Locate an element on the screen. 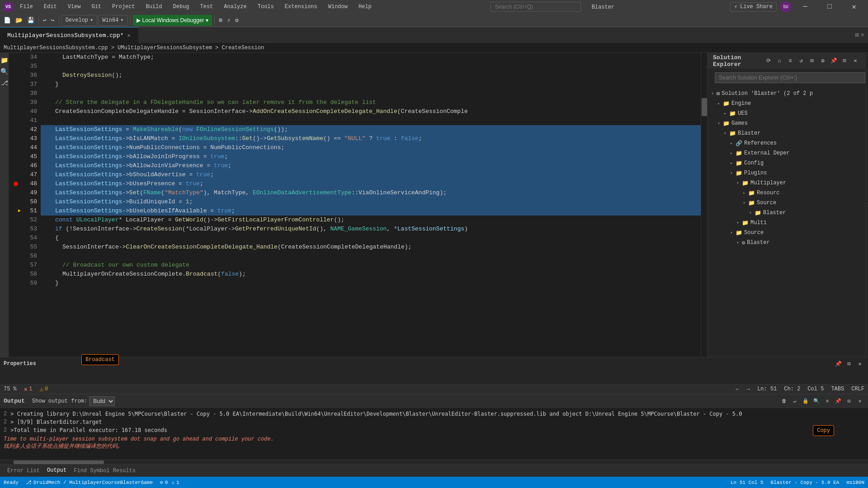  output-annotation-en: Time to multi-player session subsystem d… is located at coordinates (434, 439).